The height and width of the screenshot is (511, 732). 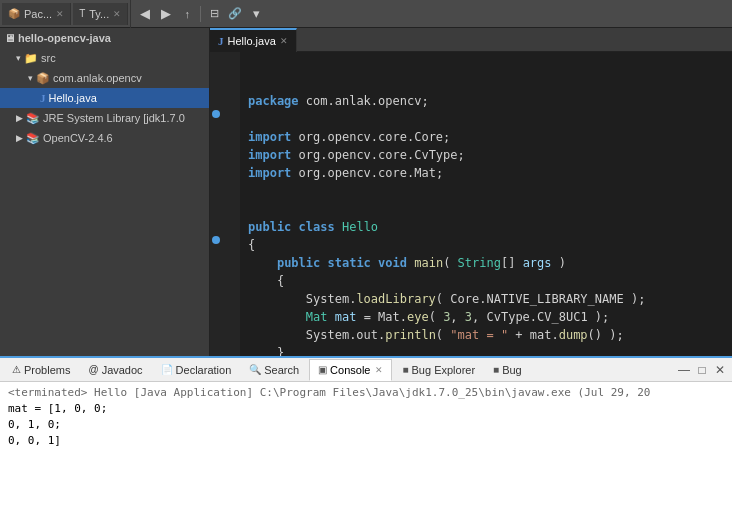 What do you see at coordinates (14, 14) in the screenshot?
I see `package-icon: 📦` at bounding box center [14, 14].